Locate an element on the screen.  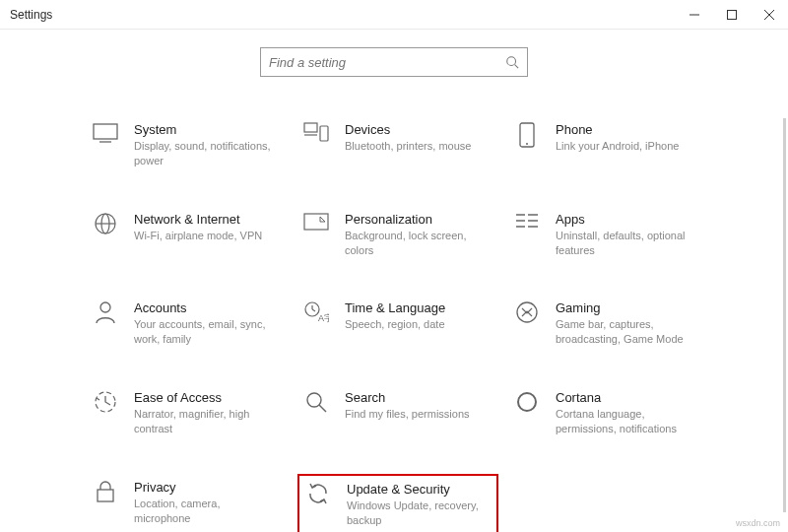
phone-icon is located at coordinates (527, 137).